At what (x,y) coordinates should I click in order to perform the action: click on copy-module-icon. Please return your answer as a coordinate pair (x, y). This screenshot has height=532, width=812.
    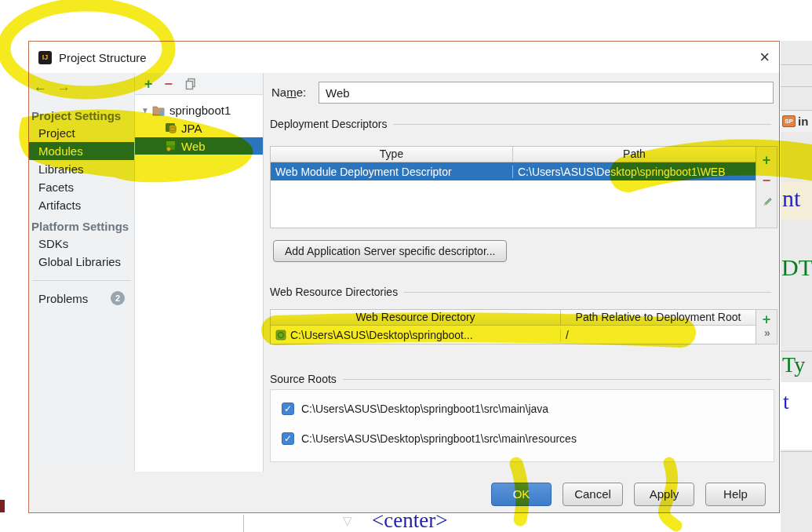
    Looking at the image, I should click on (191, 84).